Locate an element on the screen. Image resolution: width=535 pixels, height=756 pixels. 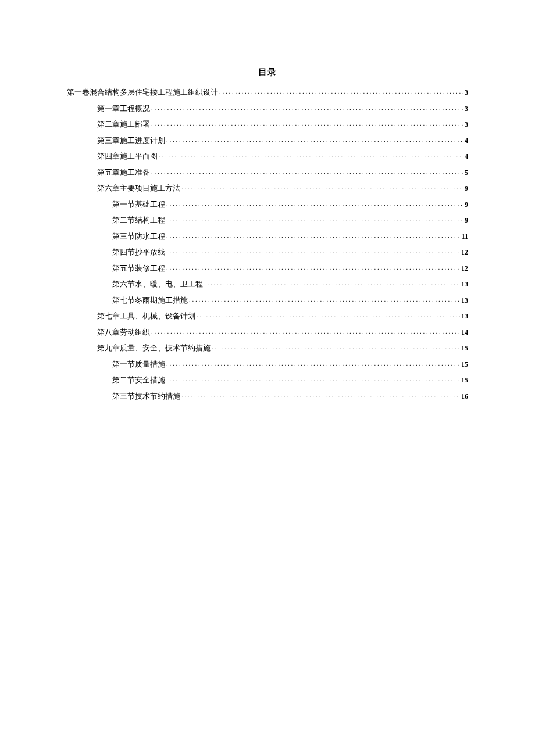
toc-entry-label: 第九章质量、安全、技术节约措施 is located at coordinates (154, 347).